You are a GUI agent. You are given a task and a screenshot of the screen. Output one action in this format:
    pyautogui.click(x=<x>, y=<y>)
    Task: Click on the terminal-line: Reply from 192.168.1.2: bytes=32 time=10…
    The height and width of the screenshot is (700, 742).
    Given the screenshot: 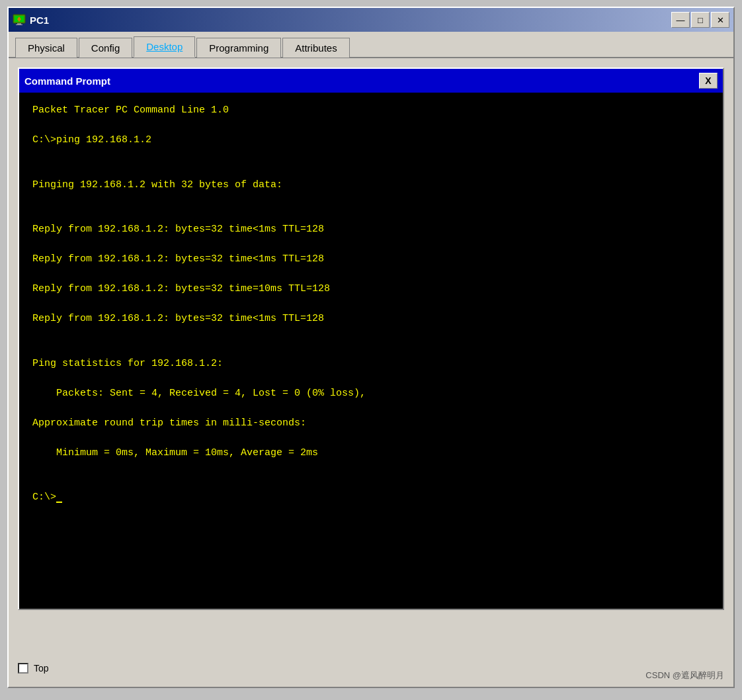 What is the action you would take?
    pyautogui.click(x=371, y=290)
    